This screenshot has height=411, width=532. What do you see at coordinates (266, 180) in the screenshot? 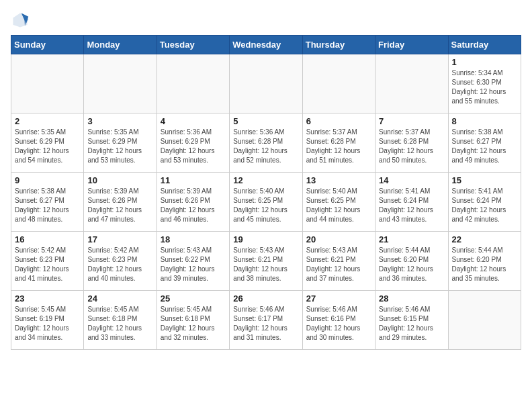
I see `day-number: 12` at bounding box center [266, 180].